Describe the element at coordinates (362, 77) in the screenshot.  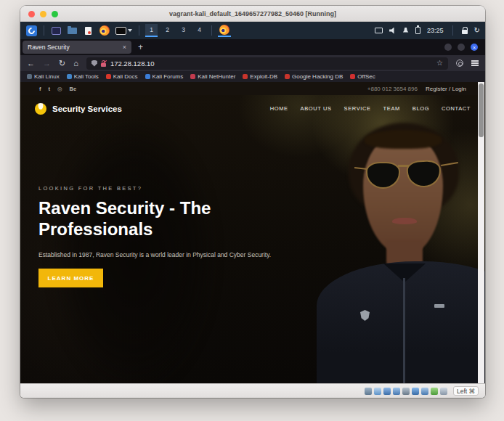
I see `bookmark-offsec: OffSec` at that location.